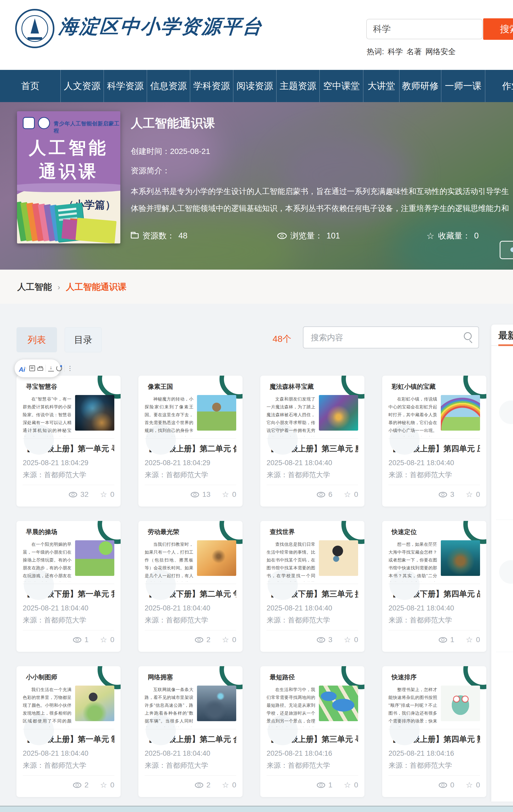 This screenshot has width=513, height=812. Describe the element at coordinates (298, 86) in the screenshot. I see `nav-item-7: 主题资源` at that location.